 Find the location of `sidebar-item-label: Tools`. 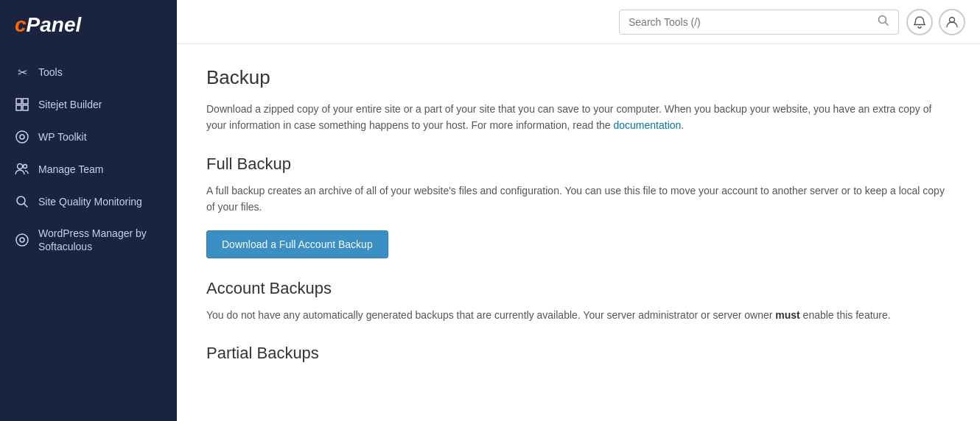

sidebar-item-label: Tools is located at coordinates (50, 72).